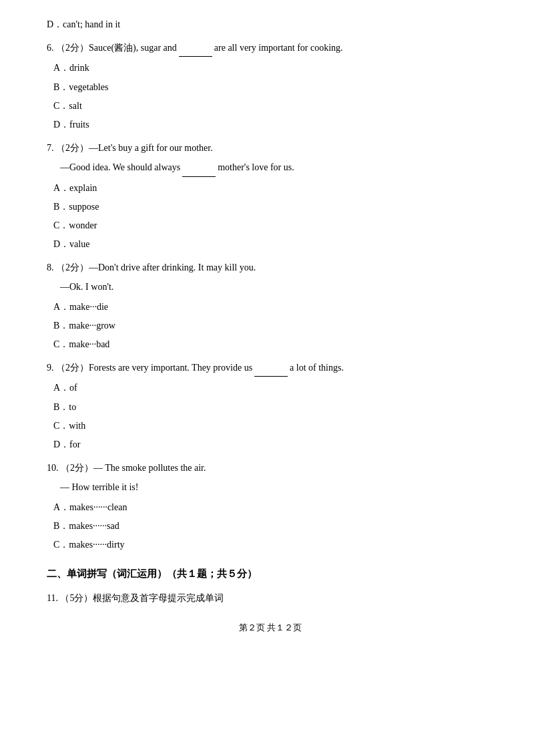 The image size is (534, 756). I want to click on q9-blank, so click(271, 368).